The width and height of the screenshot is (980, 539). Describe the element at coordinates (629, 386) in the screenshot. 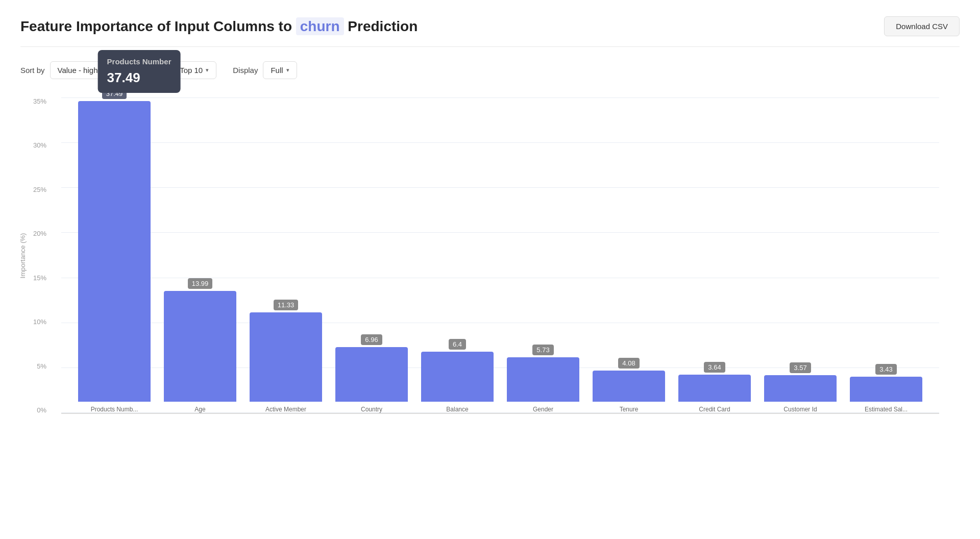

I see `bar-tenure` at that location.